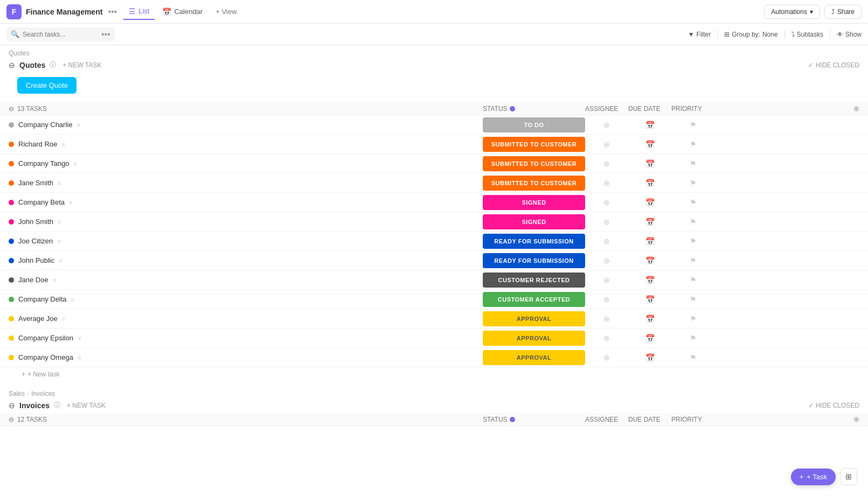 This screenshot has width=868, height=496. What do you see at coordinates (834, 65) in the screenshot?
I see `quotes-hide-closed-button: ✓ HIDE CLOSED` at bounding box center [834, 65].